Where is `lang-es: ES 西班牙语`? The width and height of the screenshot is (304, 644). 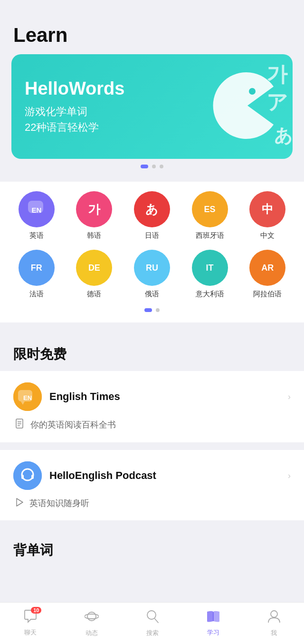 lang-es: ES 西班牙语 is located at coordinates (210, 216).